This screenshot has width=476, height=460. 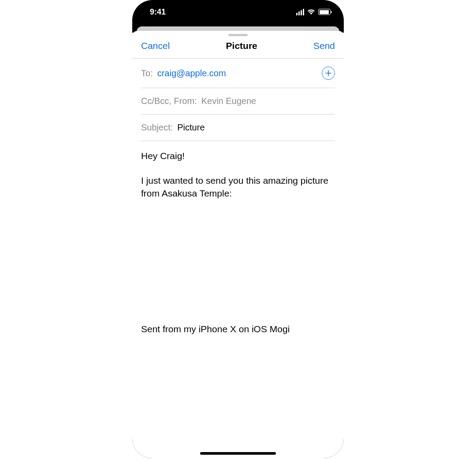 What do you see at coordinates (158, 12) in the screenshot?
I see `status-time: 9:41` at bounding box center [158, 12].